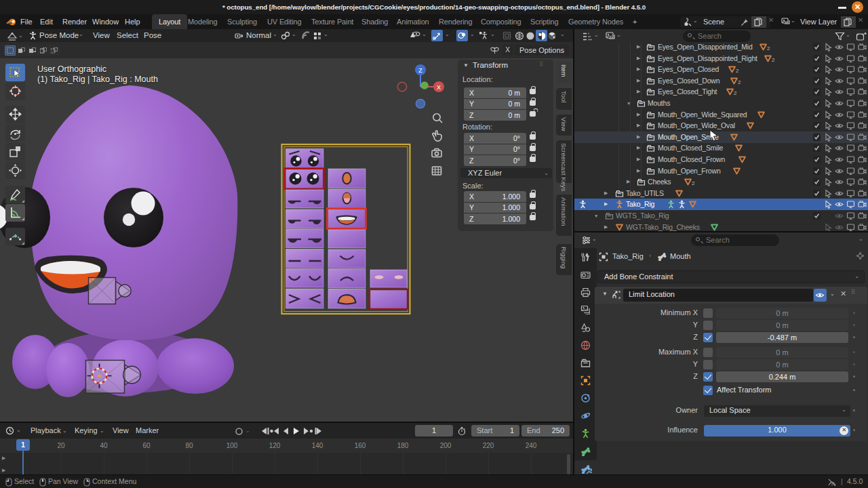  What do you see at coordinates (439, 87) in the screenshot?
I see `svg-text: X` at bounding box center [439, 87].